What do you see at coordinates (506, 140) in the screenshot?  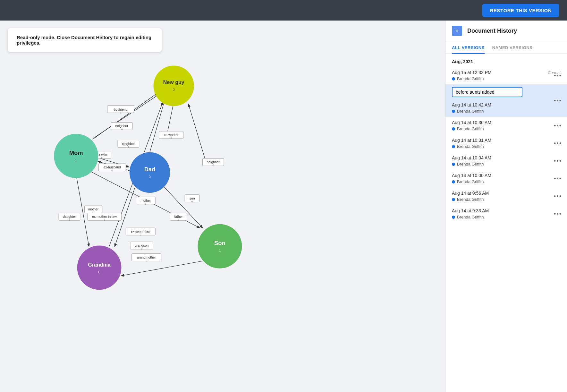 I see `history-item-time: Aug 14 at 10:31 AM` at bounding box center [506, 140].